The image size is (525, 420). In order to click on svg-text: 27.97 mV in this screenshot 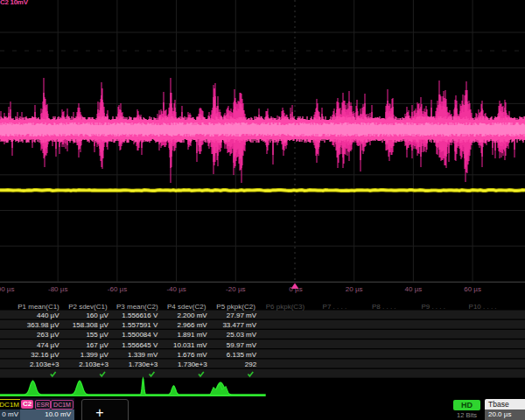, I will do `click(242, 315)`.